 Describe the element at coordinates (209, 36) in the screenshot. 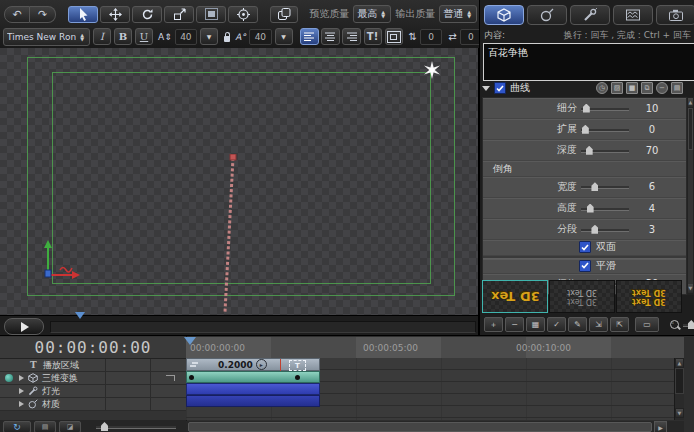

I see `font-size-dropdown: ▼` at that location.